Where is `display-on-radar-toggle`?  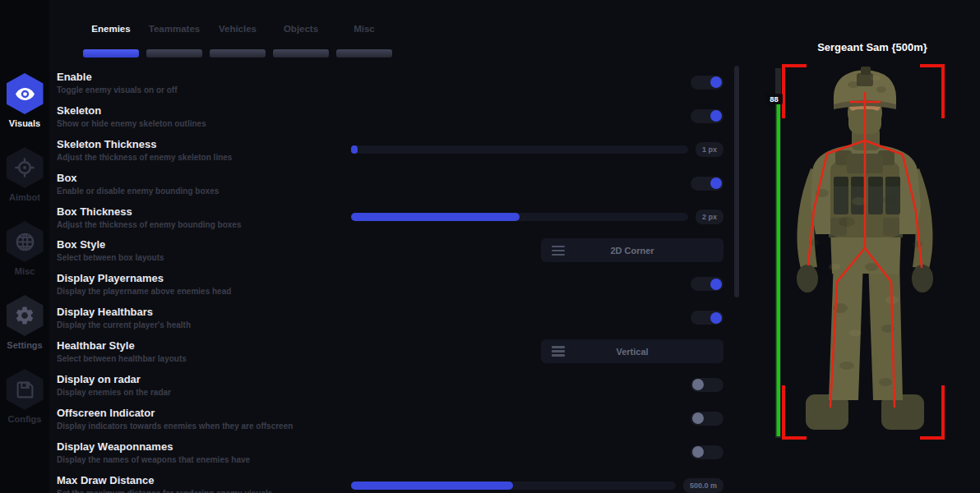 display-on-radar-toggle is located at coordinates (707, 385).